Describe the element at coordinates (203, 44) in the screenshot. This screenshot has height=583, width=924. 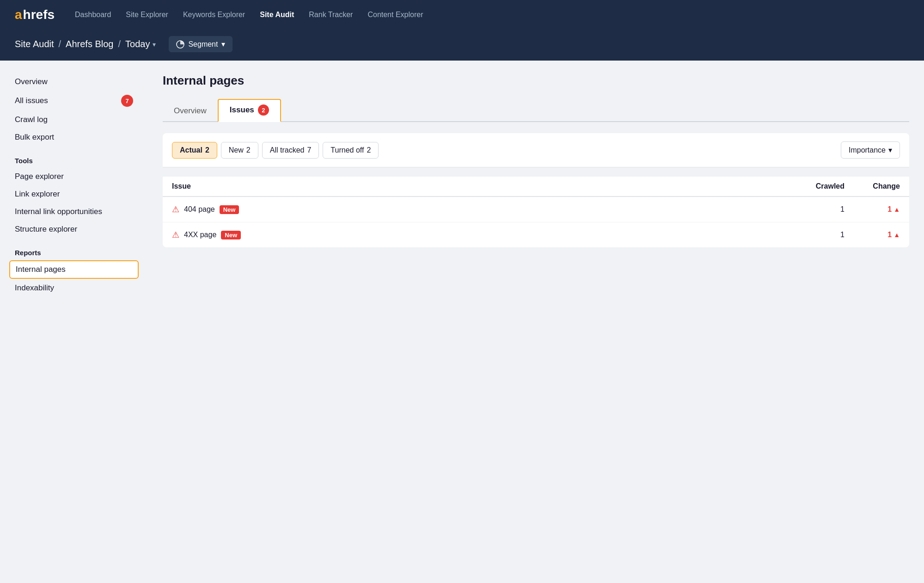
I see `segment-label: Segment` at that location.